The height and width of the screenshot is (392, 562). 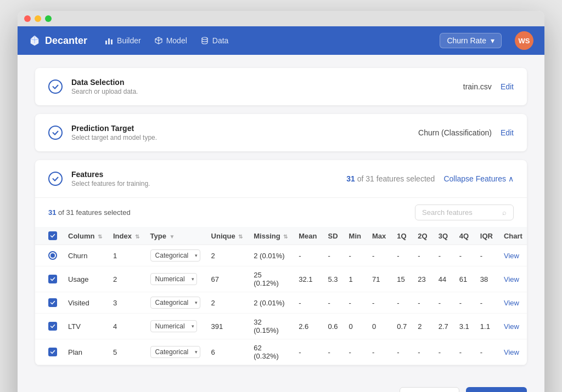 I want to click on col-iqr: IQR, so click(x=486, y=236).